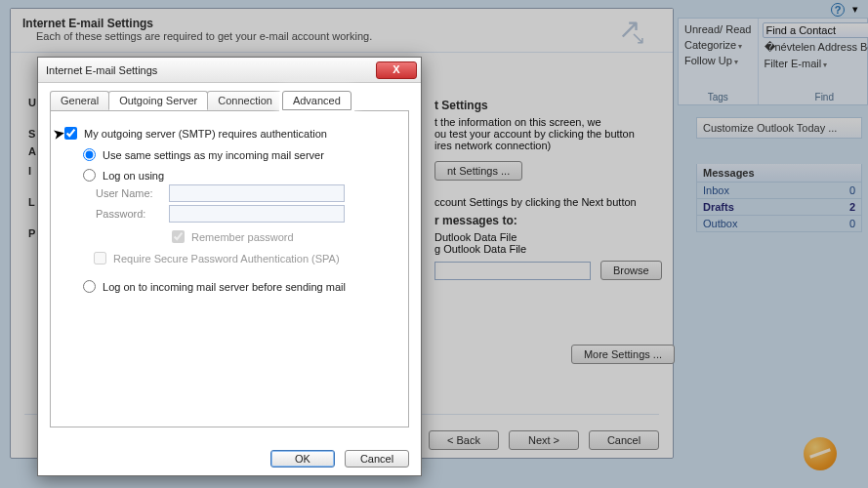 This screenshot has width=868, height=488. I want to click on brand-logo-icon, so click(820, 454).